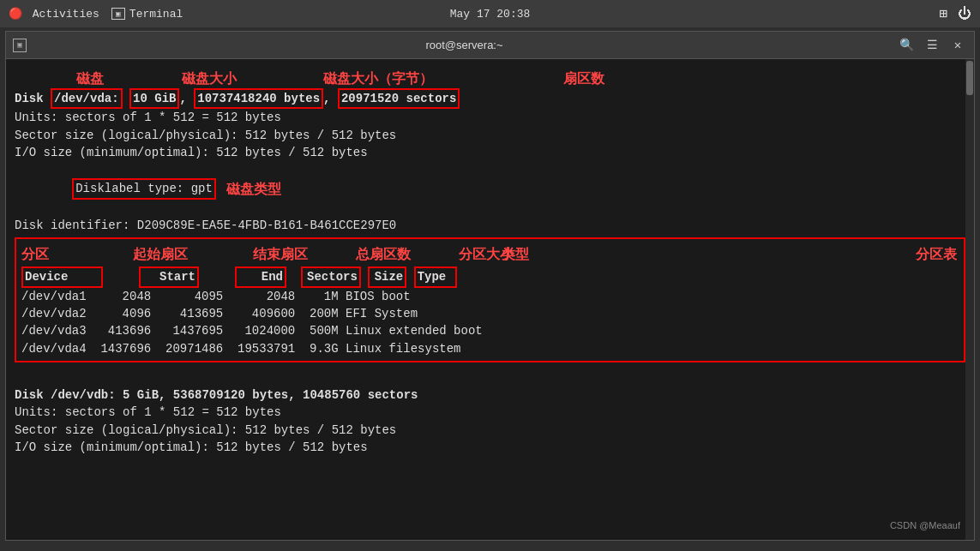 This screenshot has width=980, height=551. I want to click on table-row: /dev/vda2 4096 413695 409600 200M EFI Sy…, so click(490, 314).